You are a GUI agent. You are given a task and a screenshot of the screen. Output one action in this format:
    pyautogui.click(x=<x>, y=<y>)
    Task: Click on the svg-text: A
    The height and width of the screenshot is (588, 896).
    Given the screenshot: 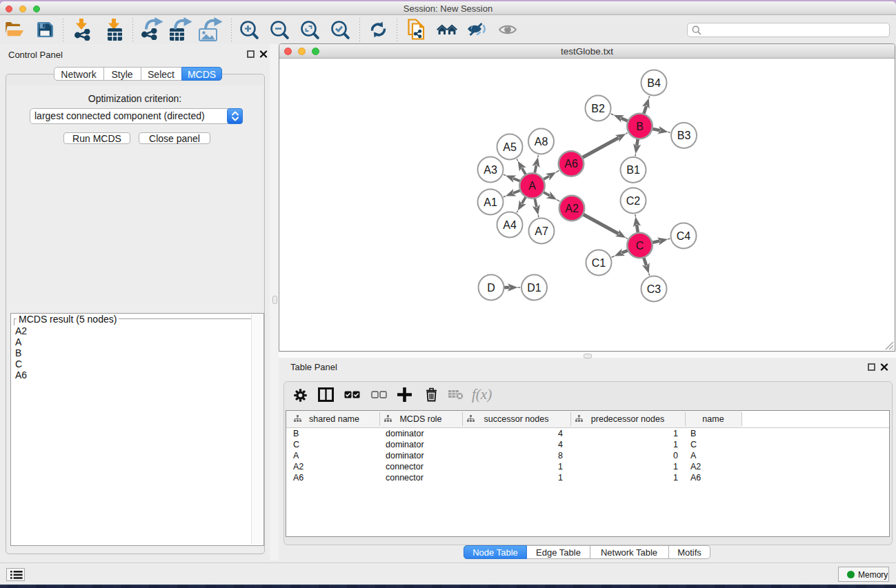 What is the action you would take?
    pyautogui.click(x=532, y=186)
    